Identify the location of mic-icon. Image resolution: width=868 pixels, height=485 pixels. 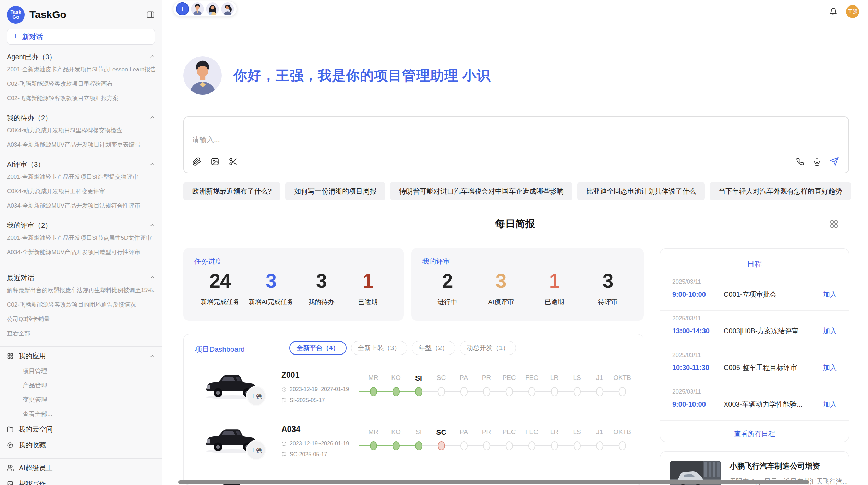
(817, 162).